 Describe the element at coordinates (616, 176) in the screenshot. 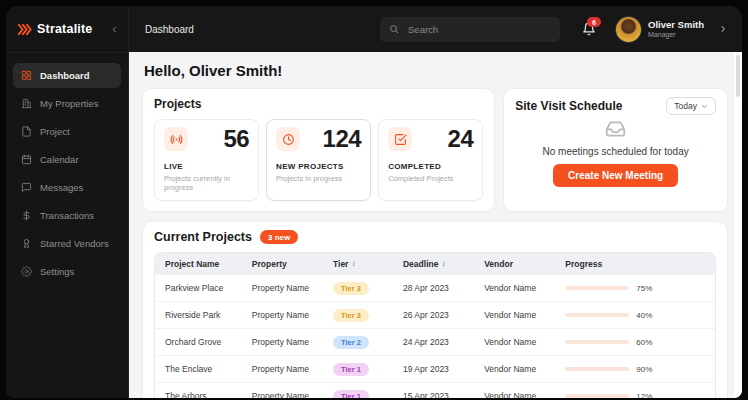

I see `create-meeting-button: Create New Meeting` at that location.